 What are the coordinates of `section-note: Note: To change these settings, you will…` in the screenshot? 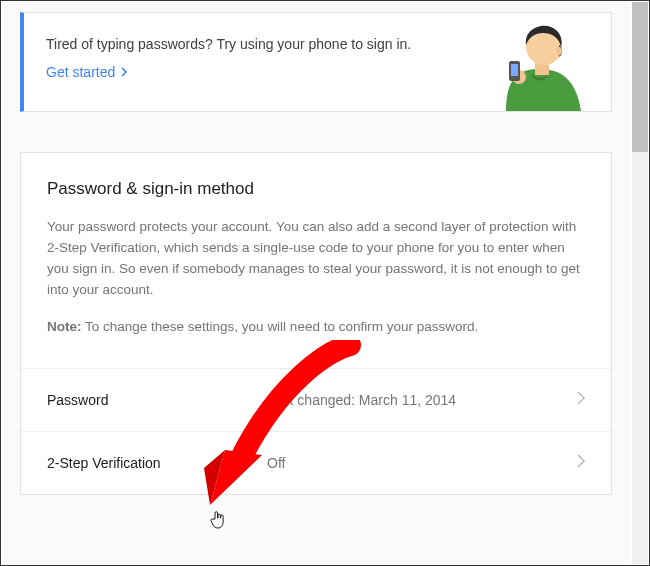 It's located at (316, 328).